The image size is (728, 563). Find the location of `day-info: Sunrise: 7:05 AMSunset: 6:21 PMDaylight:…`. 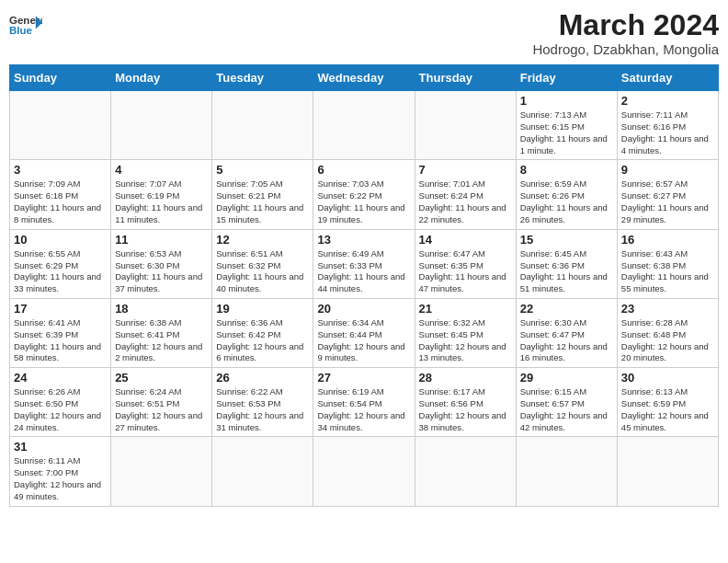

day-info: Sunrise: 7:05 AMSunset: 6:21 PMDaylight:… is located at coordinates (263, 202).